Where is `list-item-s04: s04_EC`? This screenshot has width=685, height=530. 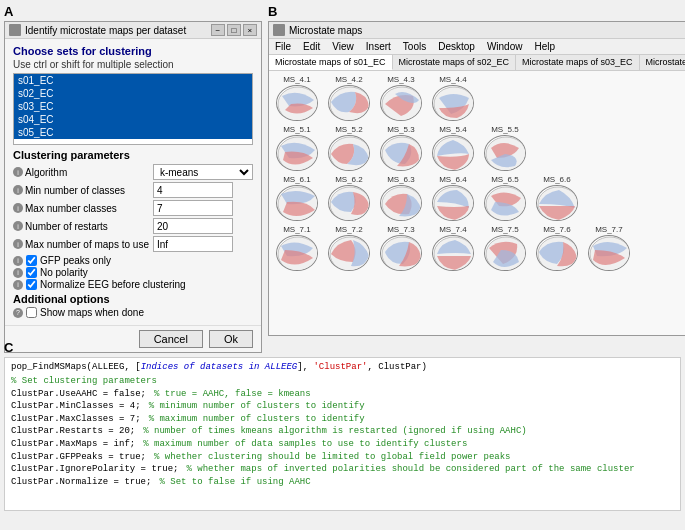
list-item-s04: s04_EC is located at coordinates (133, 120).